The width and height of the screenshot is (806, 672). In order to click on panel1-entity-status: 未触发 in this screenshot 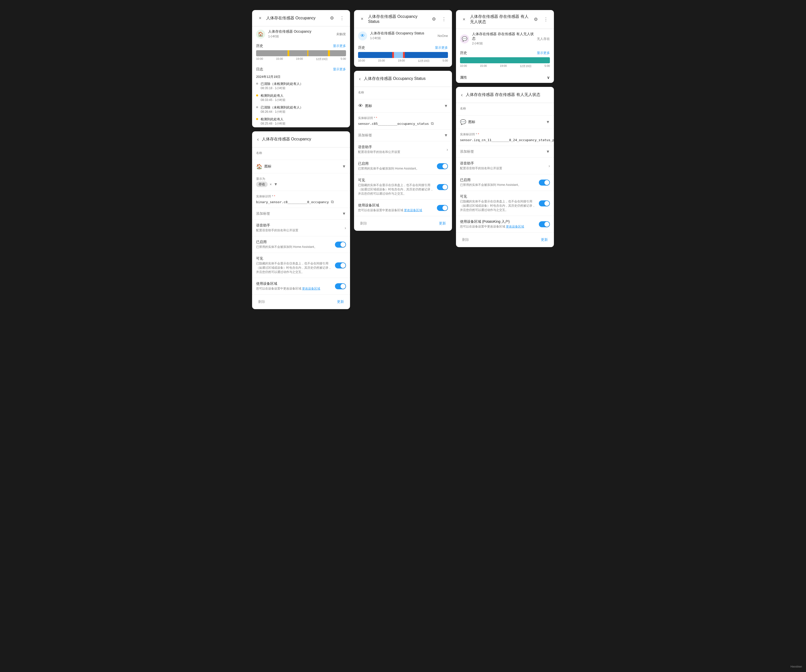, I will do `click(341, 34)`.